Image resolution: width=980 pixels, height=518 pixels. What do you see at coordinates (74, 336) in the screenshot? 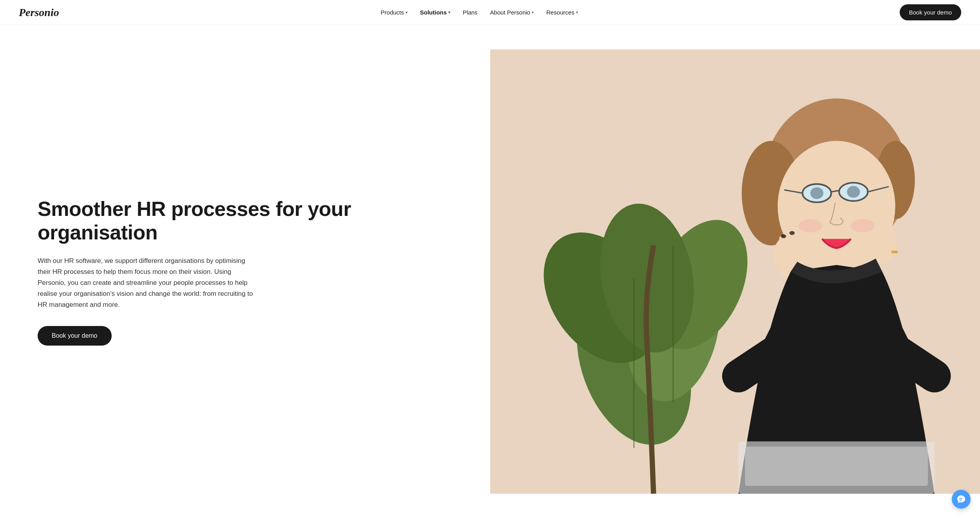
I see `hero-cta-button: Book your demo` at bounding box center [74, 336].